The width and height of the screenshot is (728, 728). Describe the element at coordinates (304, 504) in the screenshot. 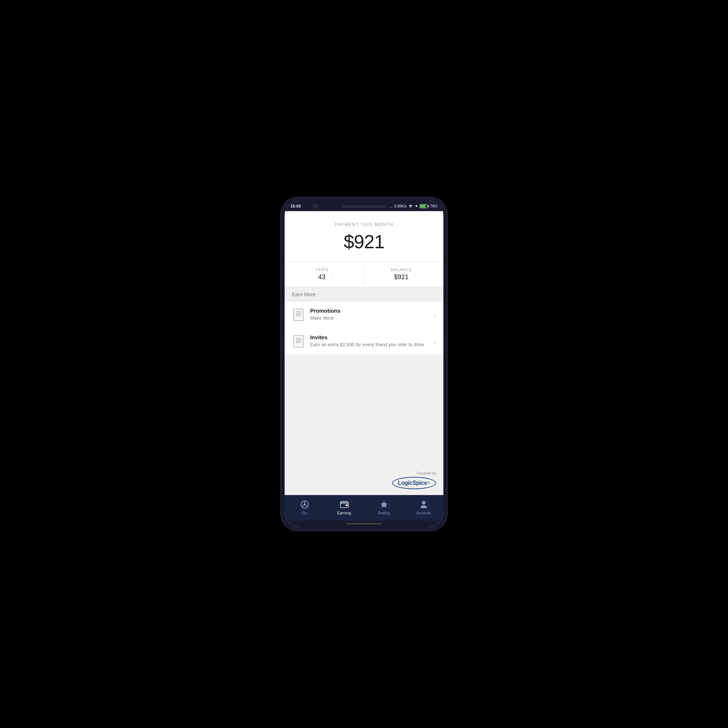

I see `go-icon` at that location.